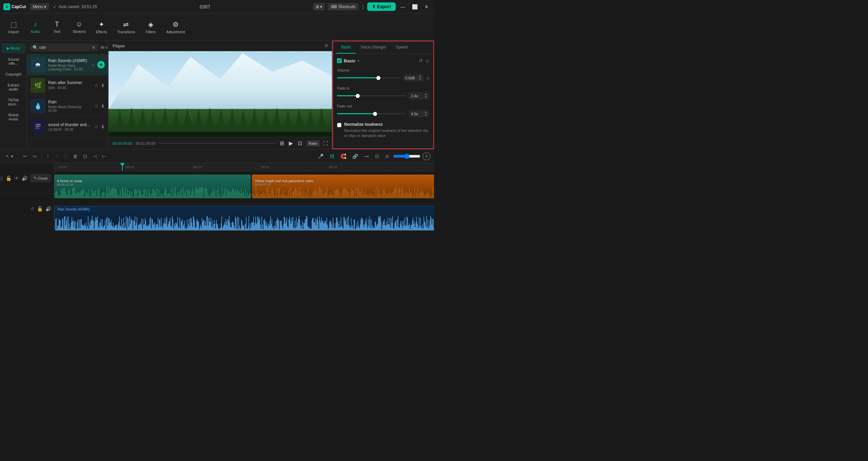  I want to click on split-both-button: ⟌, so click(66, 156).